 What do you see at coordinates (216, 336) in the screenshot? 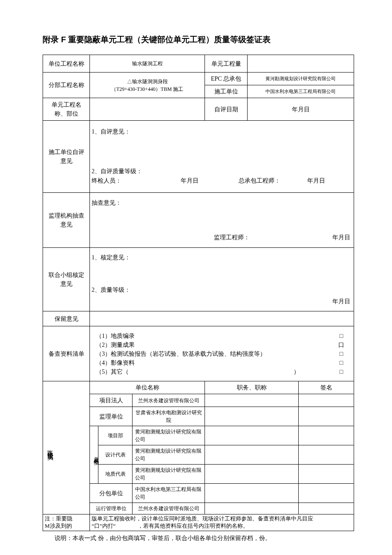
I see `checklist-item-1: （1）地质编录` at bounding box center [216, 336].